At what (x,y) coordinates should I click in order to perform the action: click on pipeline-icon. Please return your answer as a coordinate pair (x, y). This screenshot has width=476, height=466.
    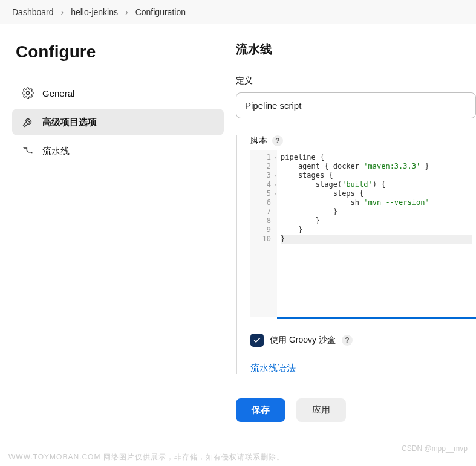
    Looking at the image, I should click on (28, 151).